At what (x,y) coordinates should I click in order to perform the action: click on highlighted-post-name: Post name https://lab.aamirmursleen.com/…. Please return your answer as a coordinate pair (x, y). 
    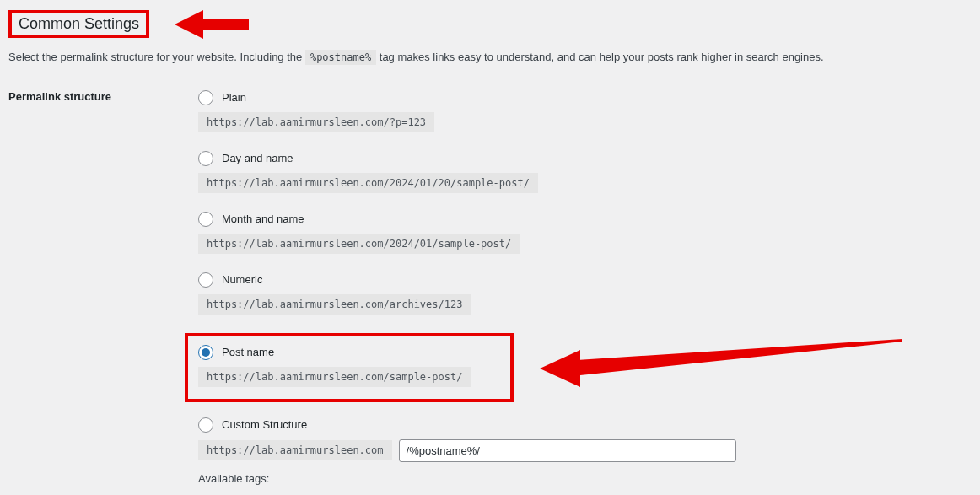
    Looking at the image, I should click on (349, 368).